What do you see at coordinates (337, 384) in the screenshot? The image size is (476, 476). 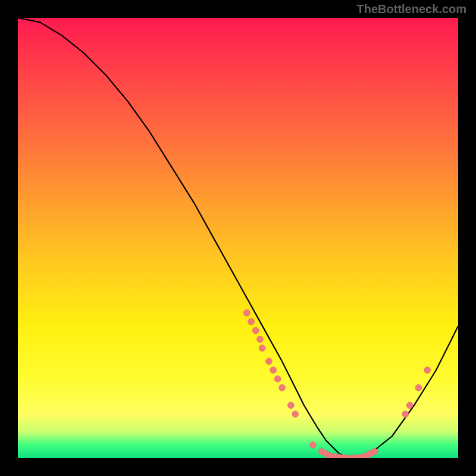 I see `markers-group` at bounding box center [337, 384].